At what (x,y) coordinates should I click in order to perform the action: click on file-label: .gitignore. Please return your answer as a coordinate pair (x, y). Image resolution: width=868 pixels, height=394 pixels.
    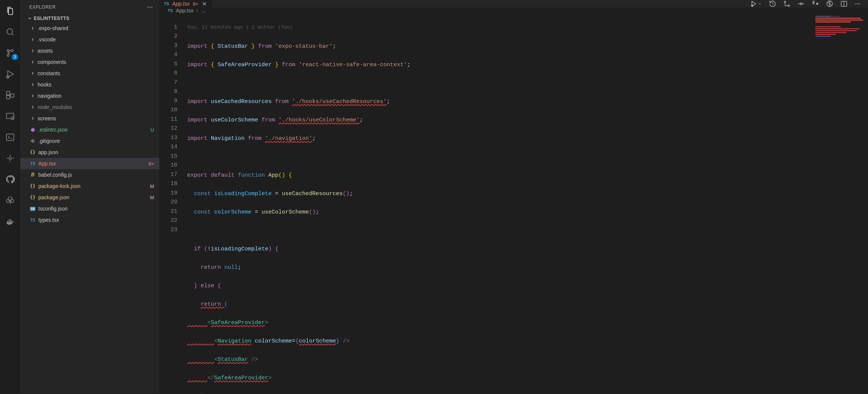
    Looking at the image, I should click on (91, 141).